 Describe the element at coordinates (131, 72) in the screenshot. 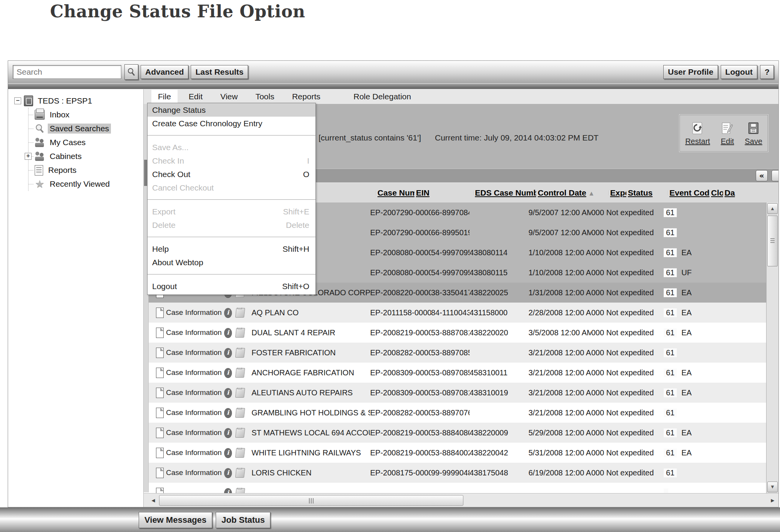

I see `search-button` at that location.